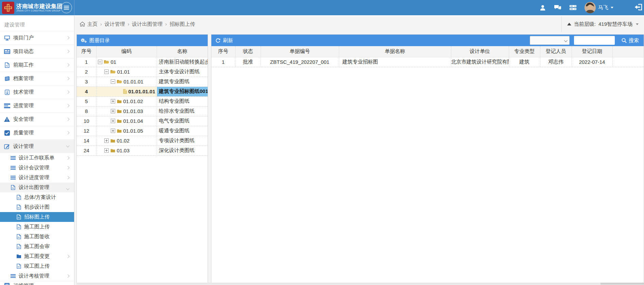  What do you see at coordinates (142, 140) in the screenshot?
I see `tree-row: 14 01.02 专项设计类图纸` at bounding box center [142, 140].